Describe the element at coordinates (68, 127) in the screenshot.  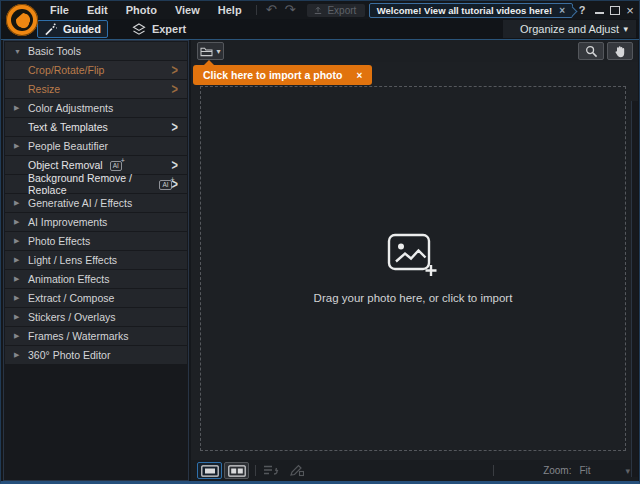
I see `sidebar-item-label: Text & Templates` at that location.